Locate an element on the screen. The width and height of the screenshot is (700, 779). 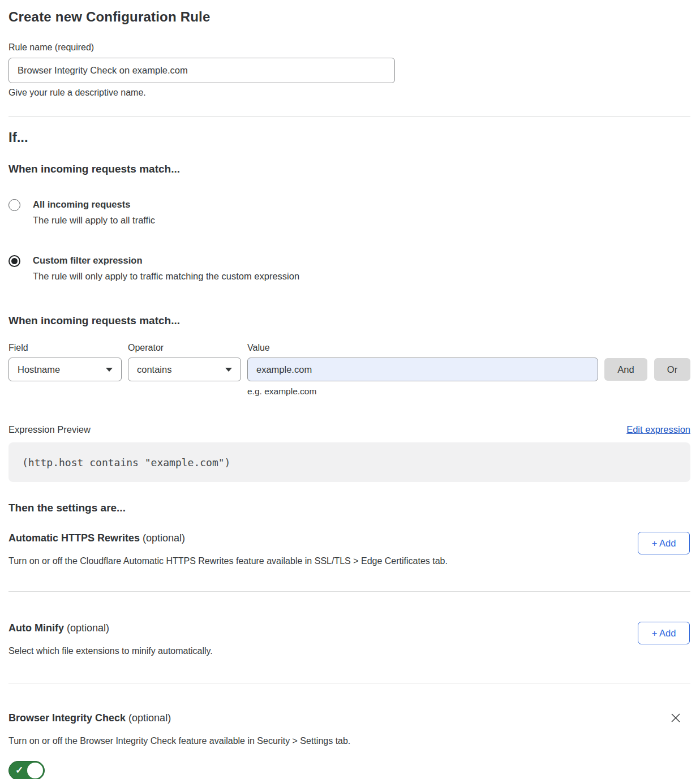
setting-description: Turn on or off the Browser Integrity Che… is located at coordinates (350, 741).